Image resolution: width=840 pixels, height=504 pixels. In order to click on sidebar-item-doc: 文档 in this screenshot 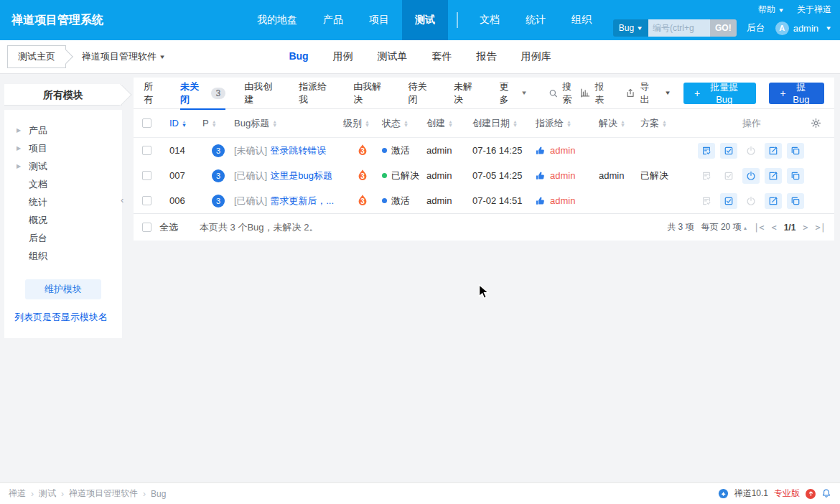, I will do `click(63, 184)`.